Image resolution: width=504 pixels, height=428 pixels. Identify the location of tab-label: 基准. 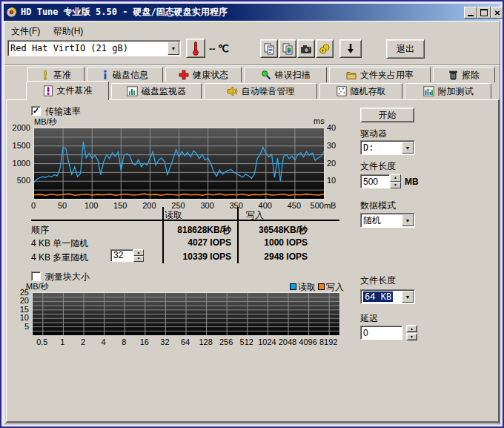
(62, 76).